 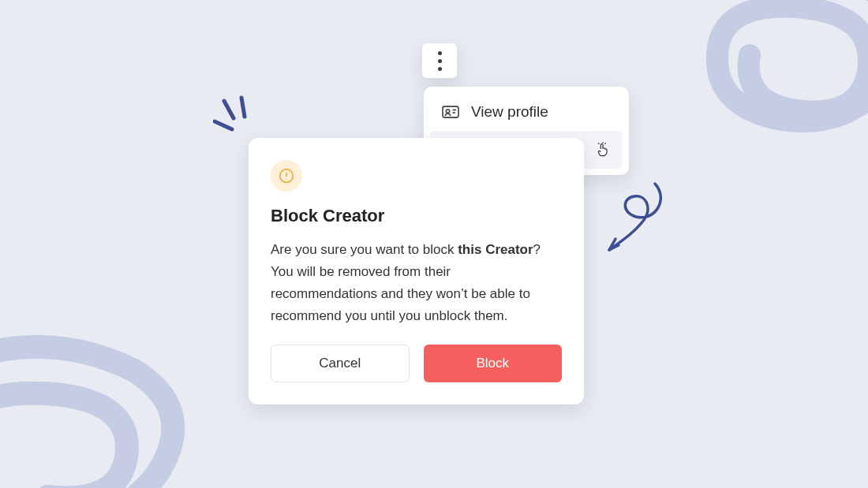 What do you see at coordinates (603, 150) in the screenshot?
I see `pointer-cursor-icon` at bounding box center [603, 150].